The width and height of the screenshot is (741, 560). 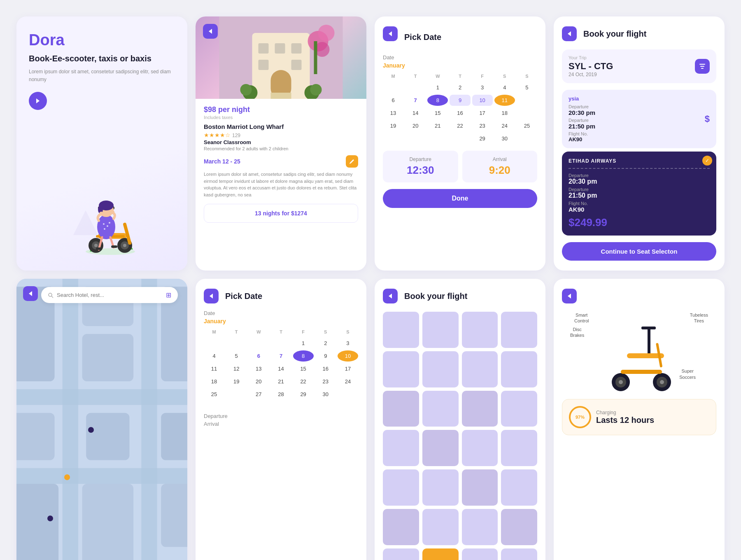 I want to click on flight-card-etihad: ✓ ETIHAD AIRWAYS Departure 20:30 pm Depa…, so click(x=639, y=194).